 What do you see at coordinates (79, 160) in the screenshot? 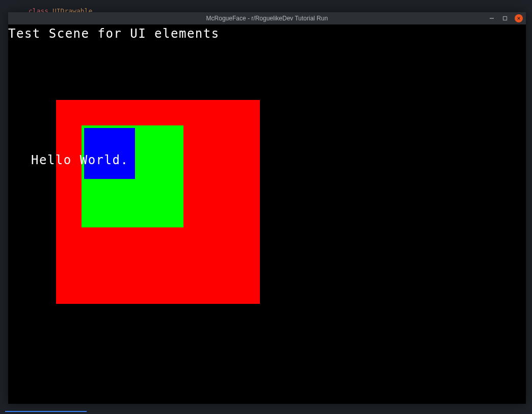
I see `hello-world-text: Hello World.` at bounding box center [79, 160].